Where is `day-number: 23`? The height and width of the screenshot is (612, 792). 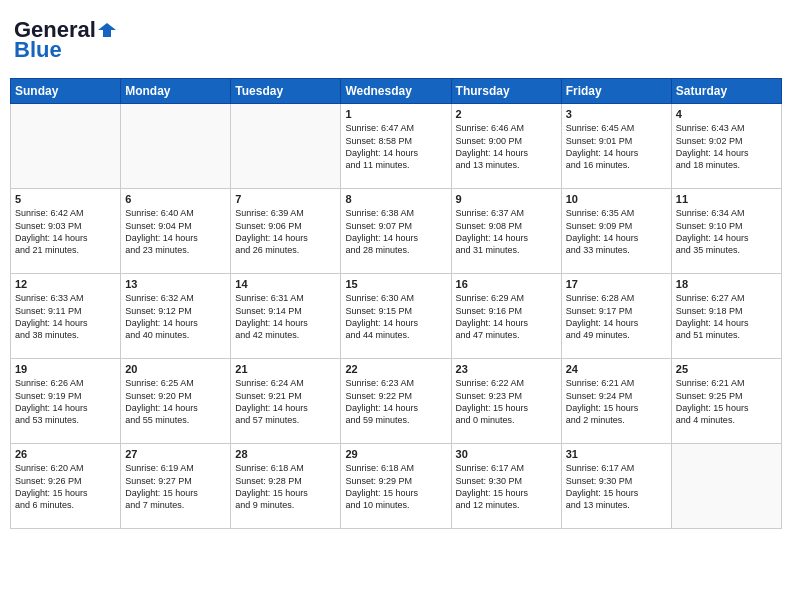
day-number: 23 is located at coordinates (506, 369).